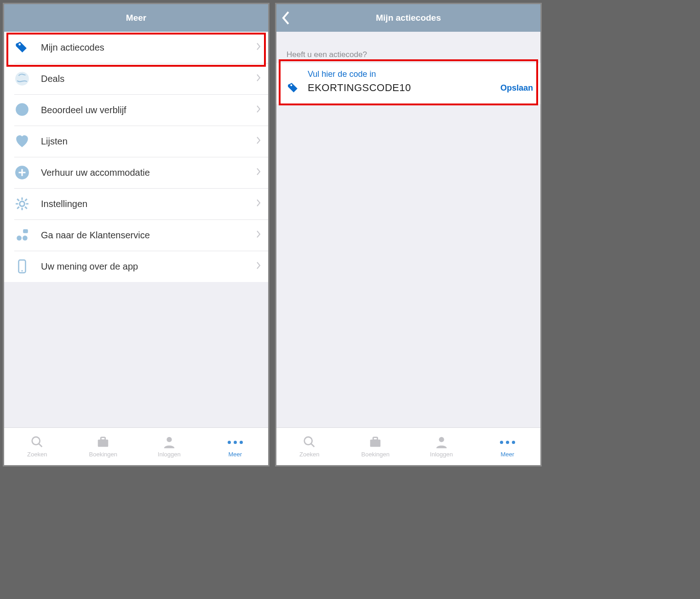 The image size is (700, 599). I want to click on chat-icon, so click(22, 110).